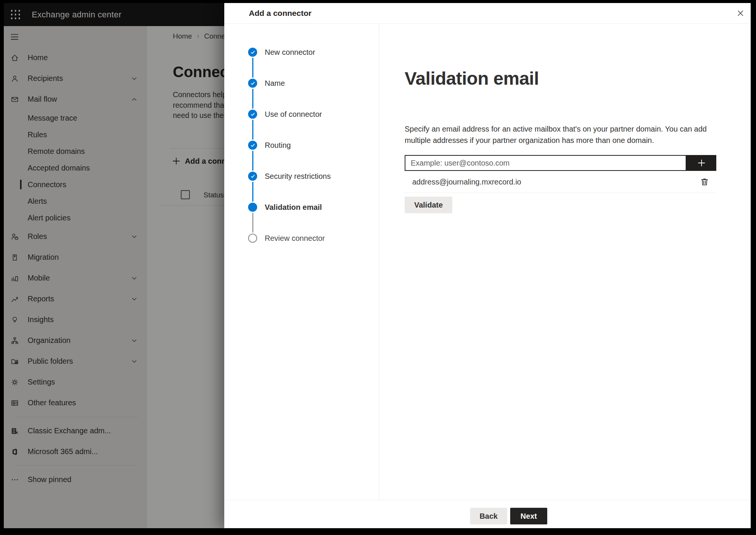 This screenshot has width=756, height=535. I want to click on validate-button: Validate, so click(428, 205).